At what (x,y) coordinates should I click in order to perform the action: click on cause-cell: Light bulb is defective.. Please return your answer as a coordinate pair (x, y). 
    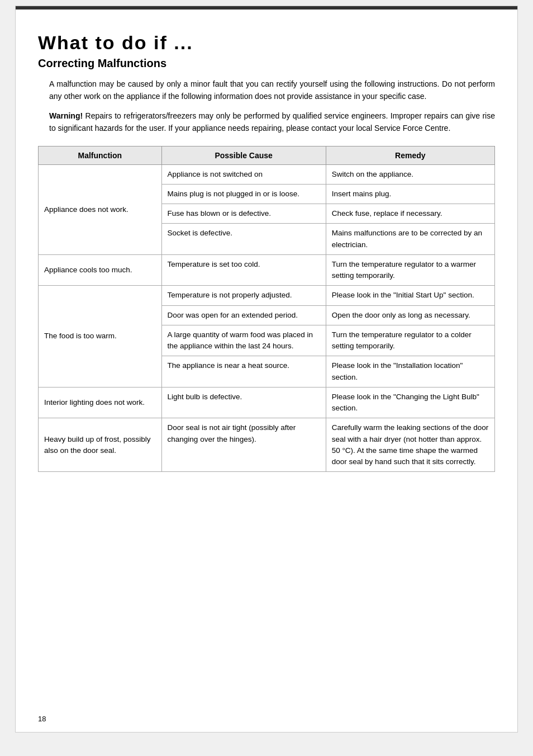
    Looking at the image, I should click on (244, 403).